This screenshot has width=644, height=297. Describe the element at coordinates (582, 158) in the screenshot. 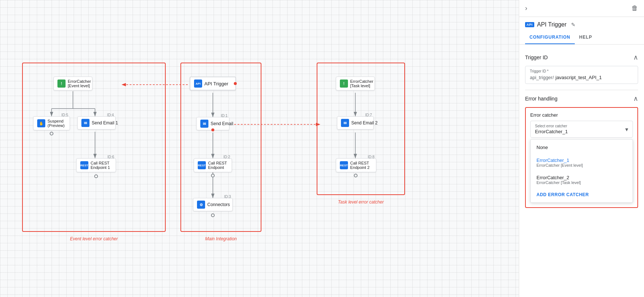

I see `error-catcher-box: Error catcher Select error catcher Error…` at that location.